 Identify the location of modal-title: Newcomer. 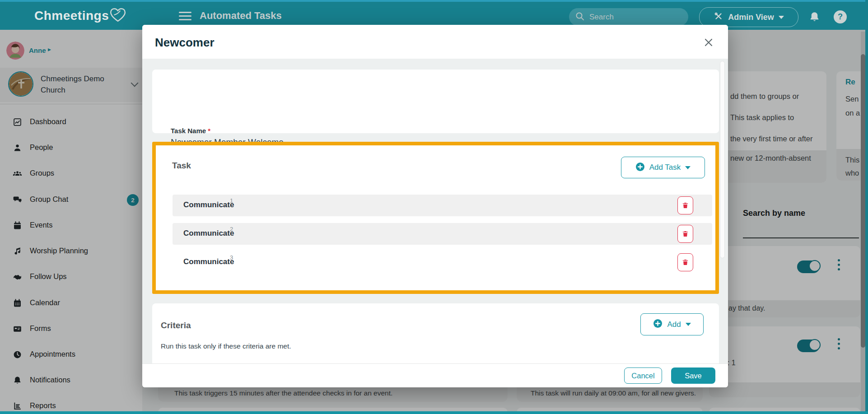
(185, 42).